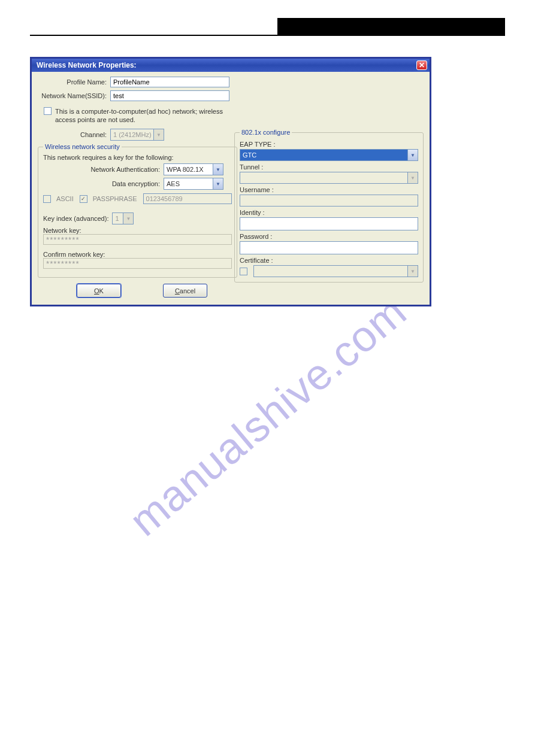 The image size is (535, 756). I want to click on tunnel-select: ▼, so click(329, 178).